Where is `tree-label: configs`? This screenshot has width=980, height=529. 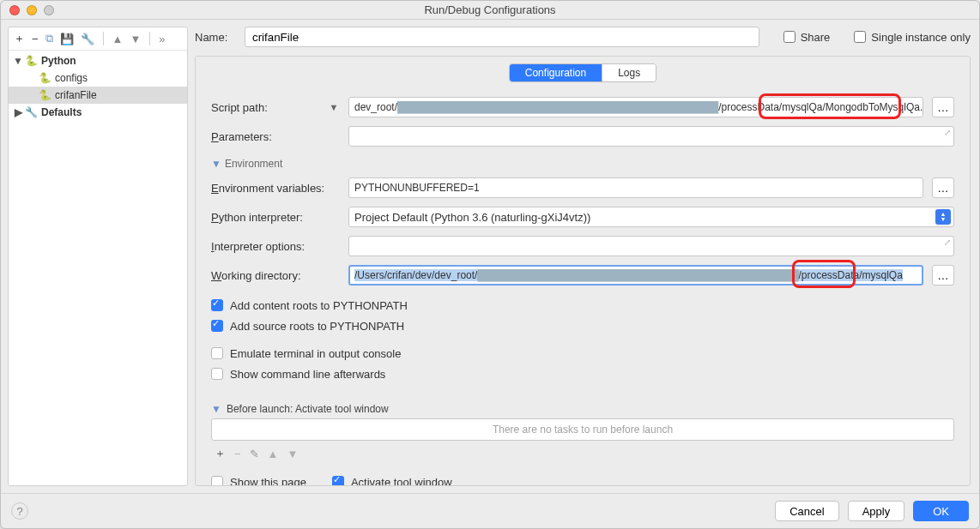
tree-label: configs is located at coordinates (71, 78).